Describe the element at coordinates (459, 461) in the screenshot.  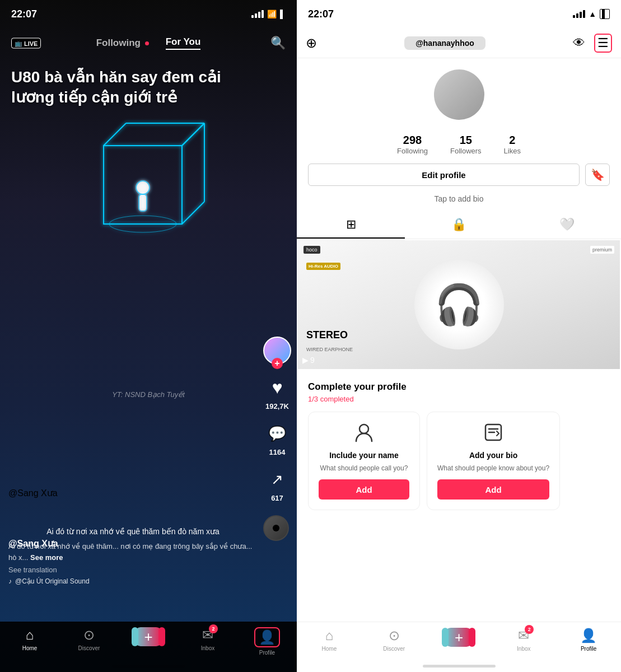
I see `complete-cards: Include your name What should people cal…` at that location.